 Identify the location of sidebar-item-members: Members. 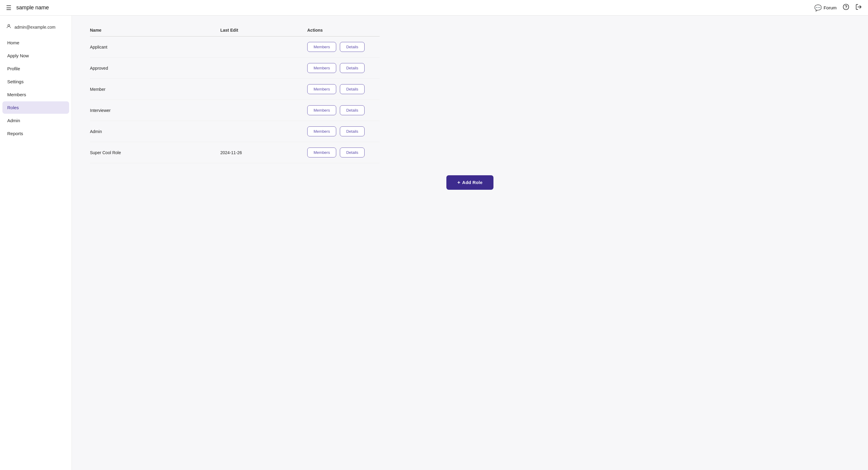
(36, 94).